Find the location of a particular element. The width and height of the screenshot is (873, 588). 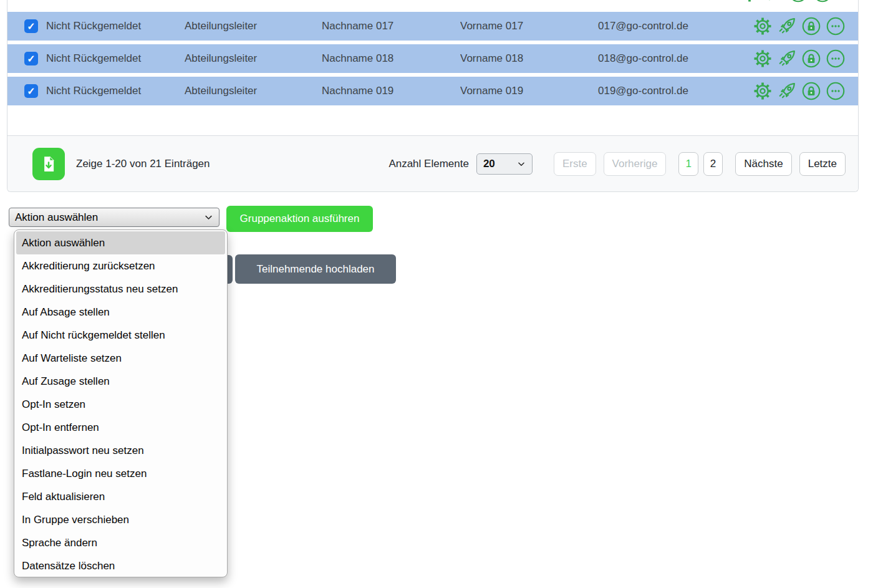

group-action-dropdown-list: Aktion auswählen Akkreditierung zurückse… is located at coordinates (121, 403).